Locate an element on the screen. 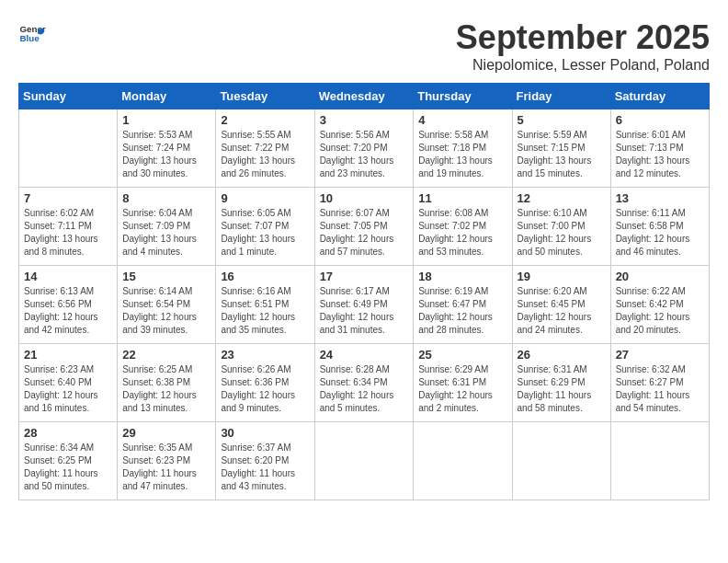  header: General Blue September 2025 Niepolomice,… is located at coordinates (364, 46).